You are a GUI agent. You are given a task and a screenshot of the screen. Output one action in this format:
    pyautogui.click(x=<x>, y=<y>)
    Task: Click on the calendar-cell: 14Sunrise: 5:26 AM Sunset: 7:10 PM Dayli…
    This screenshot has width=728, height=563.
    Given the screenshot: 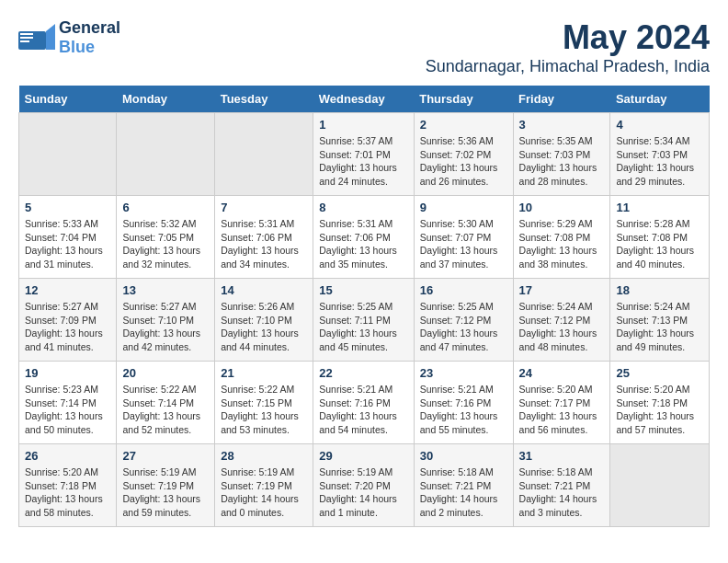 What is the action you would take?
    pyautogui.click(x=265, y=320)
    